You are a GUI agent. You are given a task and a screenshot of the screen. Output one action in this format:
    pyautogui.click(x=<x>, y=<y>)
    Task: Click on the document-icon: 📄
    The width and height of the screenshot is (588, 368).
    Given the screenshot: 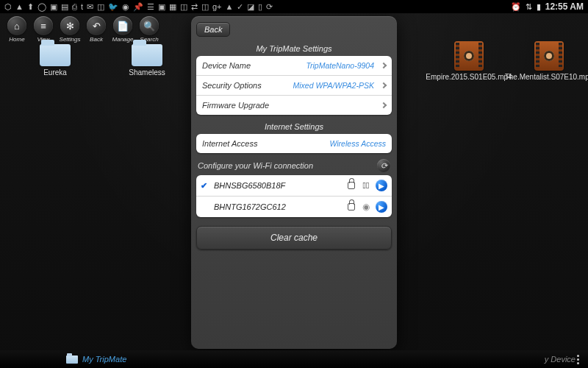 What is the action you would take?
    pyautogui.click(x=123, y=26)
    